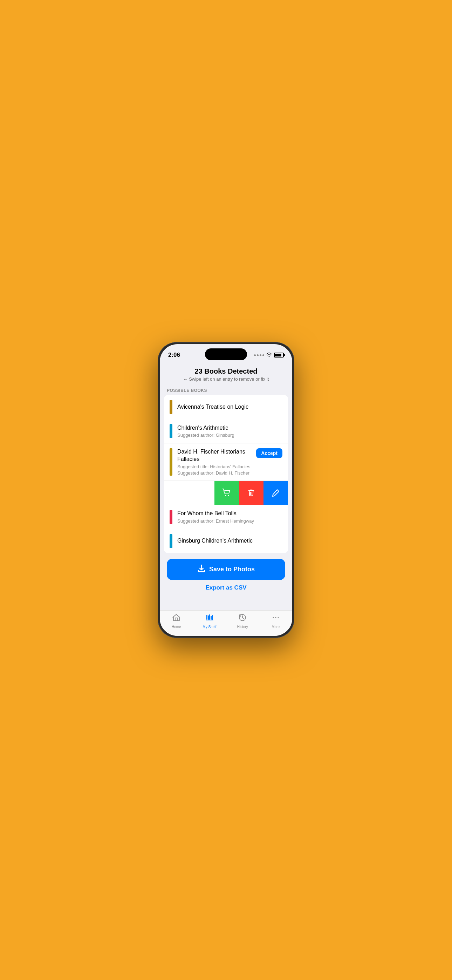 This screenshot has width=452, height=980. Describe the element at coordinates (174, 355) in the screenshot. I see `status-time: 2:06` at that location.